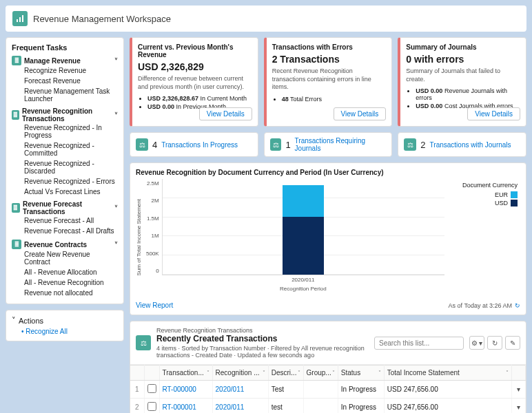 The height and width of the screenshot is (413, 532). What do you see at coordinates (65, 321) in the screenshot?
I see `actions-toggle: ˅ Actions` at bounding box center [65, 321].